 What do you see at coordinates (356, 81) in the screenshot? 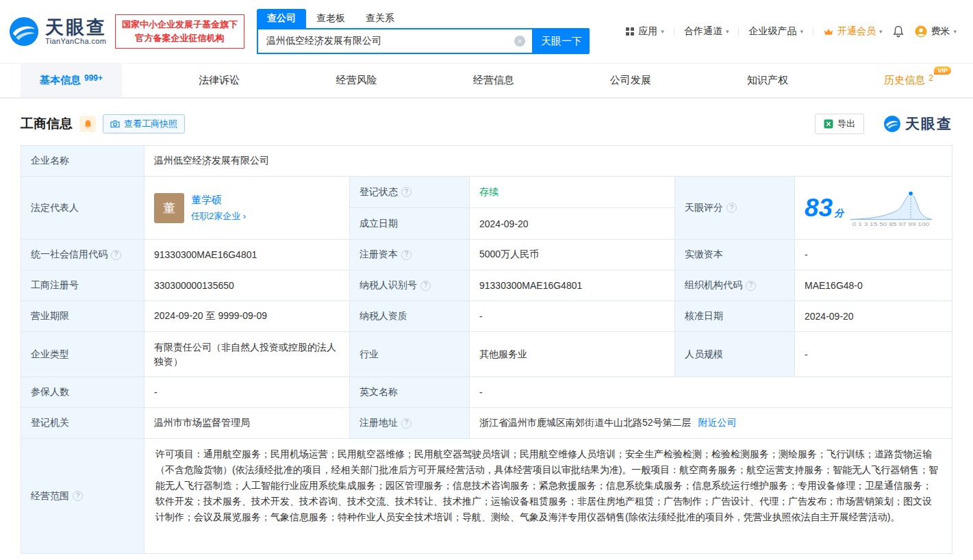
I see `tab-operation-risk: 经营风险` at bounding box center [356, 81].